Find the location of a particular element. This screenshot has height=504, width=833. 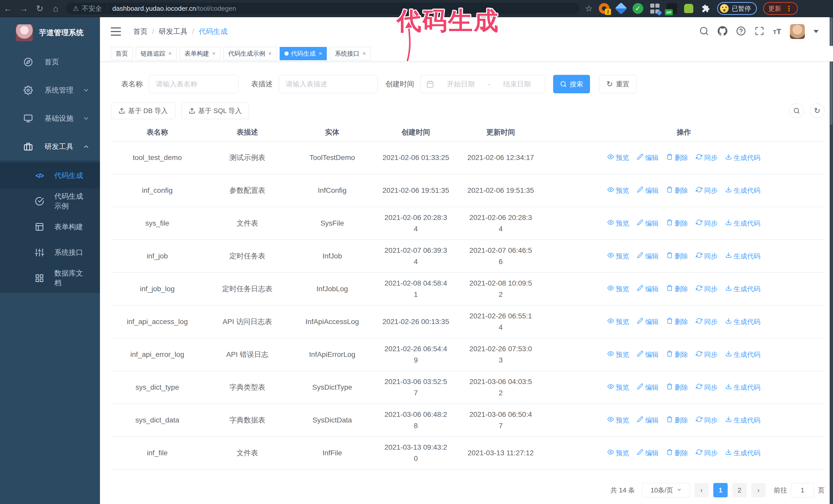

table-row: inf_api_error_logAPI 错误日志InfApiErrorLog2… is located at coordinates (468, 354).